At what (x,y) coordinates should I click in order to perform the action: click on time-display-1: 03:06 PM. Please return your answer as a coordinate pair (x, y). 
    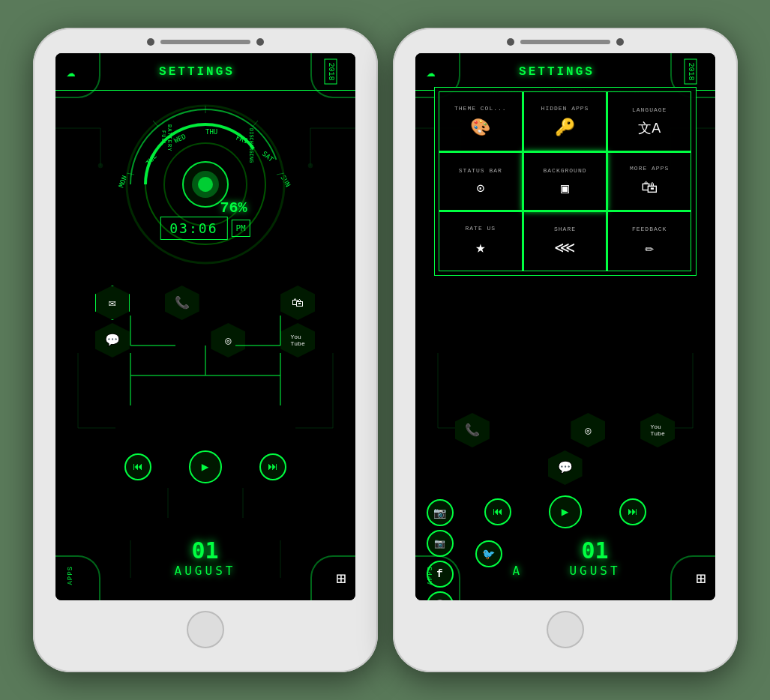
    Looking at the image, I should click on (205, 228).